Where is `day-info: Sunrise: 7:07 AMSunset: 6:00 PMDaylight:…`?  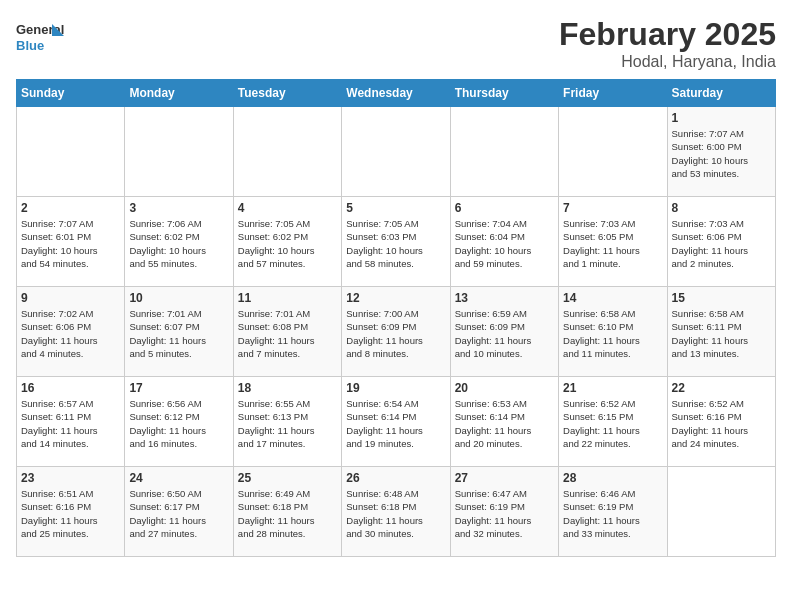
day-info: Sunrise: 7:07 AMSunset: 6:00 PMDaylight:… is located at coordinates (722, 154).